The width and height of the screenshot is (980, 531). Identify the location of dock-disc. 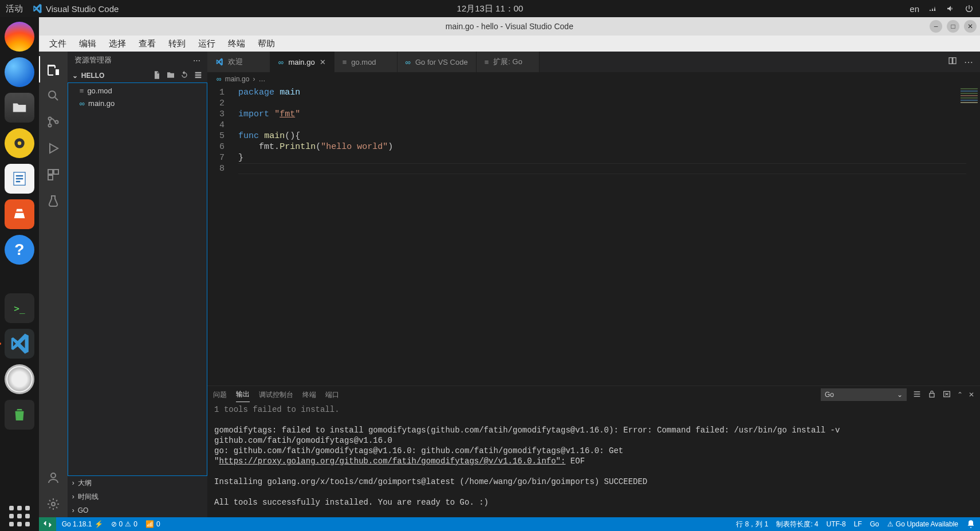
(19, 379).